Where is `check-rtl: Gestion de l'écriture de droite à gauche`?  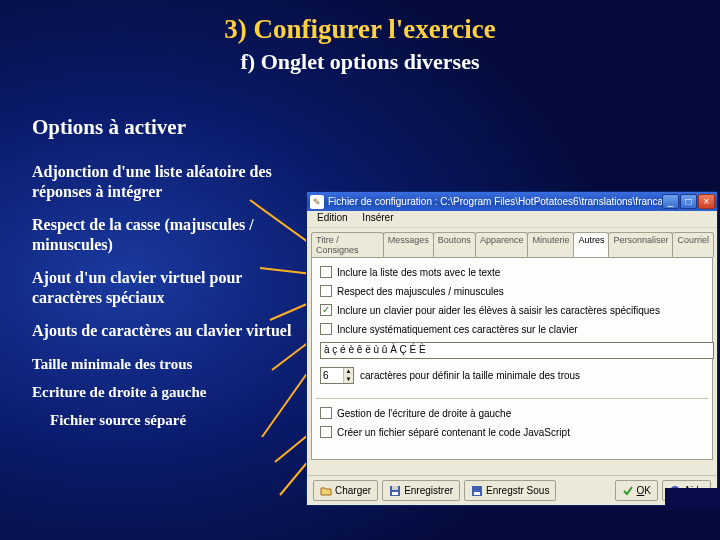
check-rtl: Gestion de l'écriture de droite à gauche is located at coordinates (512, 413).